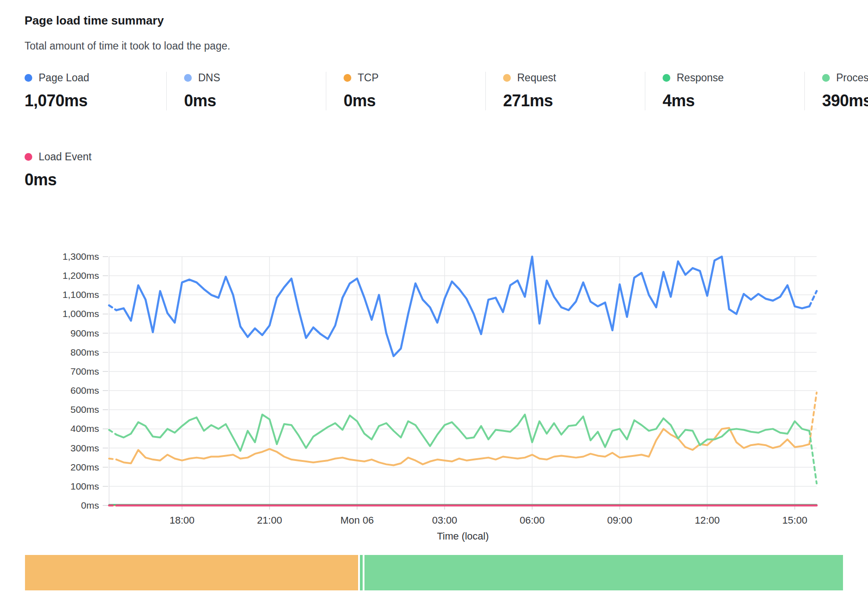  What do you see at coordinates (845, 91) in the screenshot?
I see `summary-item-processing: Processing 390ms` at bounding box center [845, 91].